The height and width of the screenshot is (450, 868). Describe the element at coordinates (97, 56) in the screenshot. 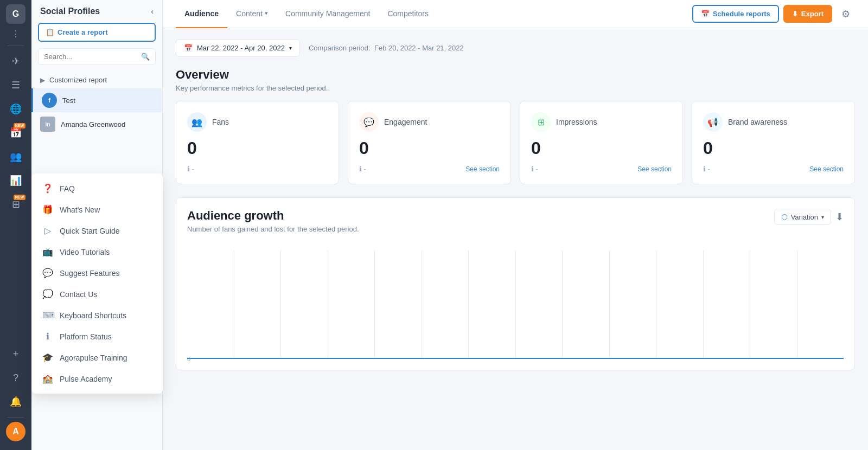

I see `search-bar: 🔍` at that location.